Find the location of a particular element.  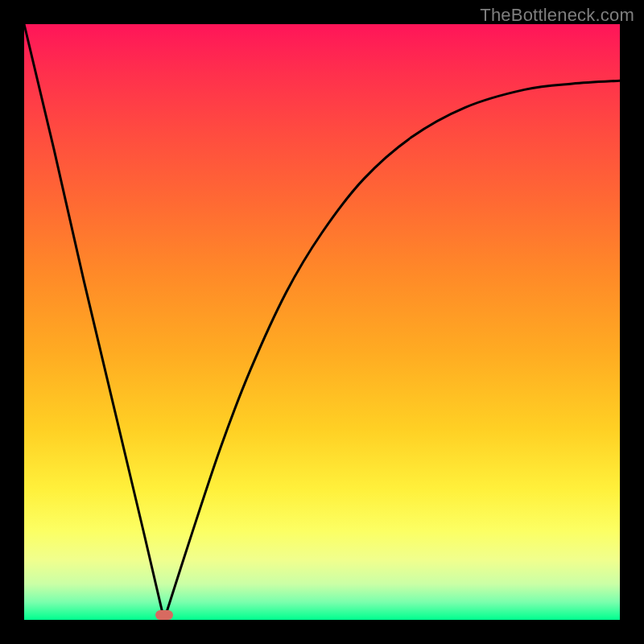

minimum-marker is located at coordinates (164, 615).